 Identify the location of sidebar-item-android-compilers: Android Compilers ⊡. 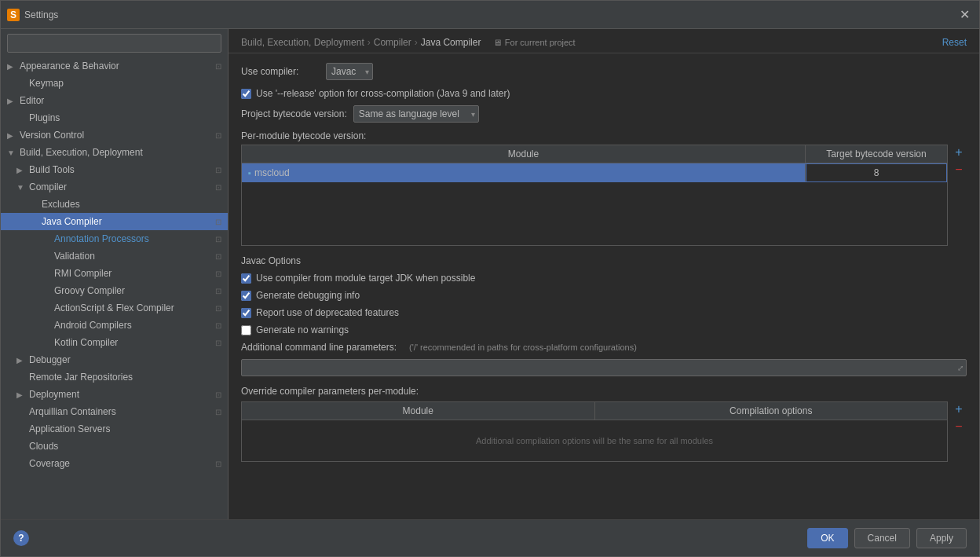
(115, 325).